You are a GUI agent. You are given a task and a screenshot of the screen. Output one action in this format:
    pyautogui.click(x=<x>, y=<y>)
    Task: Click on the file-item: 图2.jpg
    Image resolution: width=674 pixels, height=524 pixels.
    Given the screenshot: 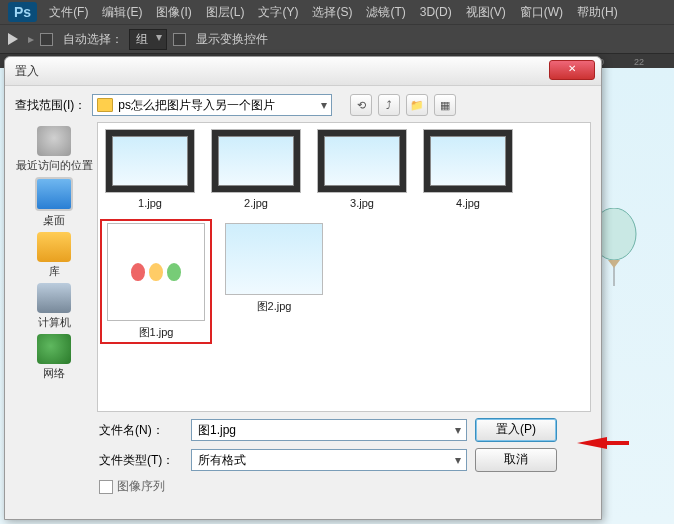 What is the action you would take?
    pyautogui.click(x=274, y=282)
    